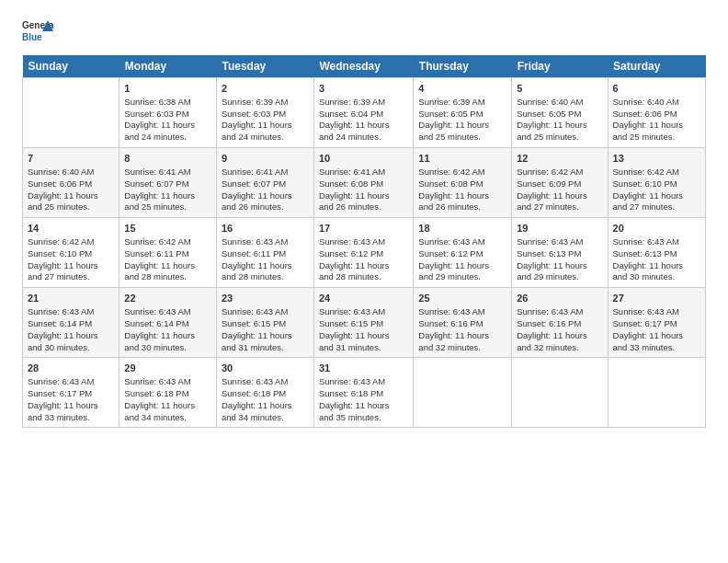 The width and height of the screenshot is (728, 563). Describe the element at coordinates (363, 393) in the screenshot. I see `calendar-cell: 31Sunrise: 6:43 AM Sunset: 6:18 PM Dayli…` at that location.